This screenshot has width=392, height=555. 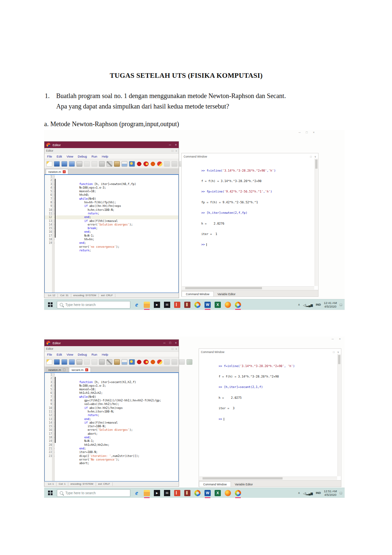 I want to click on compare-icon, so click(x=124, y=362).